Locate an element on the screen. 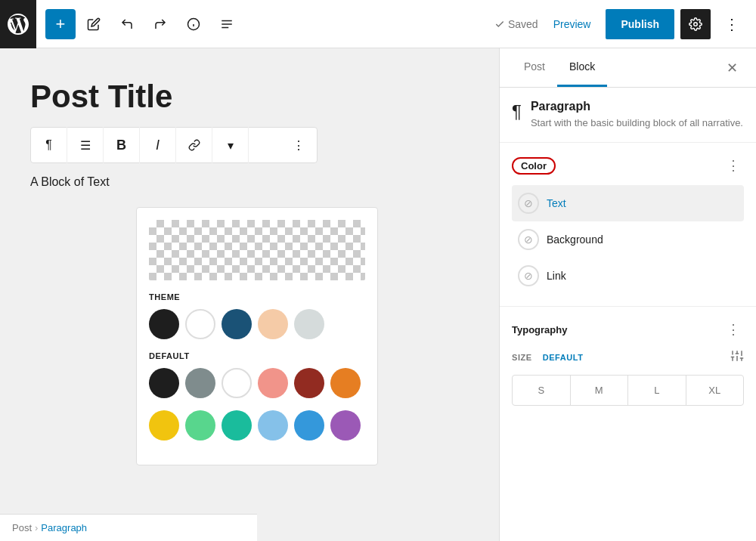 Image resolution: width=756 pixels, height=541 pixels. default-swatches-row1 is located at coordinates (257, 383).